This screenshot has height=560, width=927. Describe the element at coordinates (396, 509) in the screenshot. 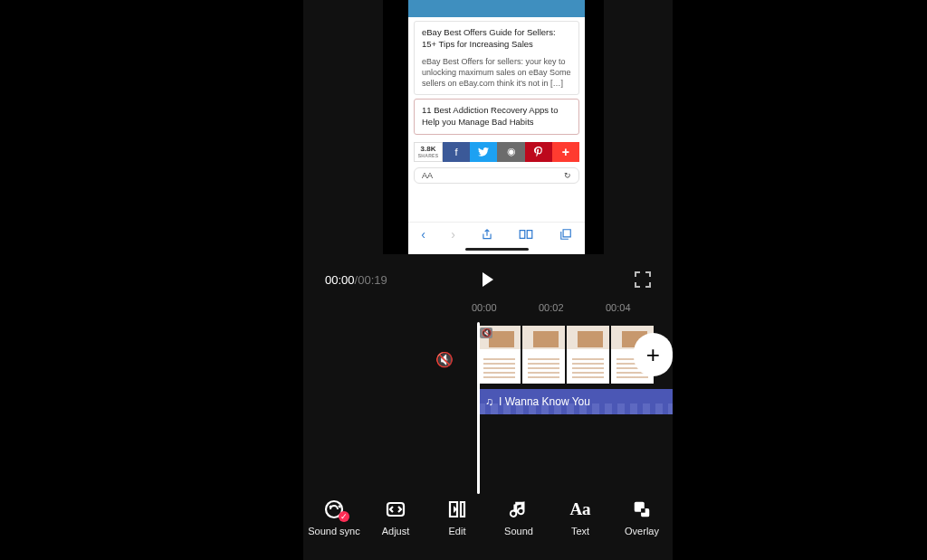

I see `adjust-icon` at that location.